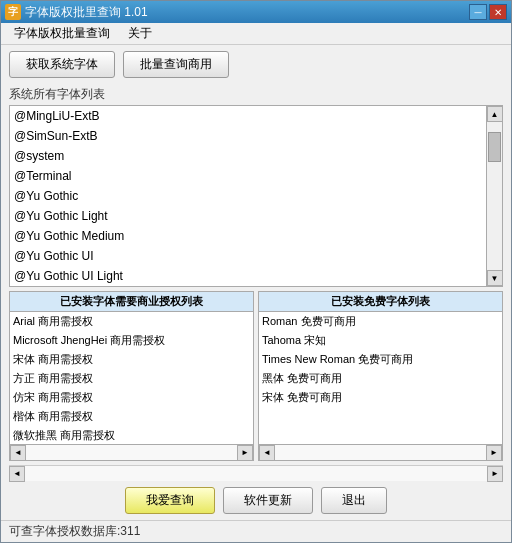 Image resolution: width=512 pixels, height=543 pixels. What do you see at coordinates (247, 12) in the screenshot?
I see `title-bar-text: 字体版权批里查询 1.01` at bounding box center [247, 12].